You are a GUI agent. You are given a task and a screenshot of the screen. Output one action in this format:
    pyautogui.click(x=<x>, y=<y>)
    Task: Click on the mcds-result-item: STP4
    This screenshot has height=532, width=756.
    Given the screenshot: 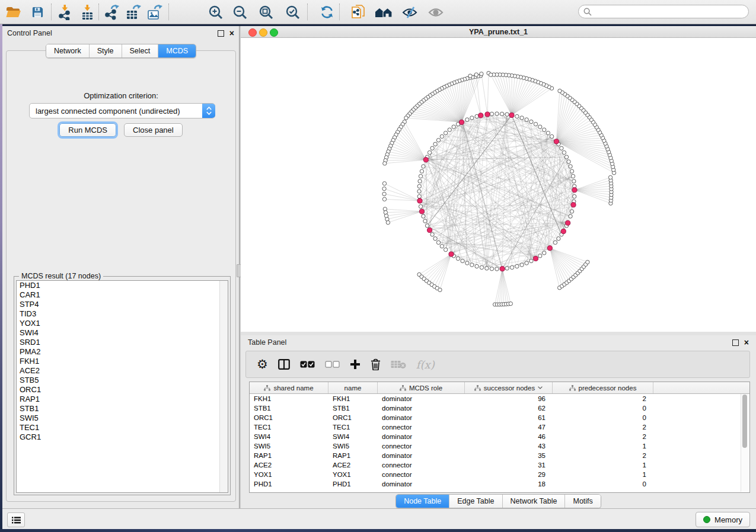 What is the action you would take?
    pyautogui.click(x=122, y=305)
    